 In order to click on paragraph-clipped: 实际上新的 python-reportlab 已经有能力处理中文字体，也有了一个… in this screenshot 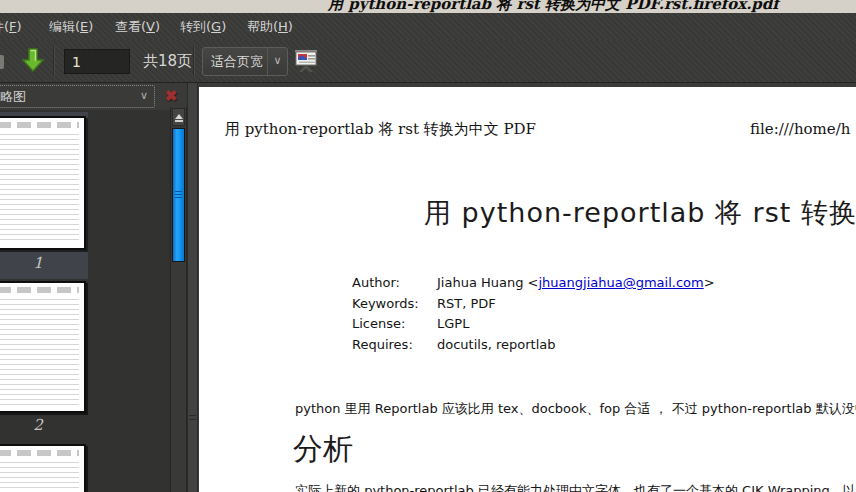, I will do `click(576, 487)`.